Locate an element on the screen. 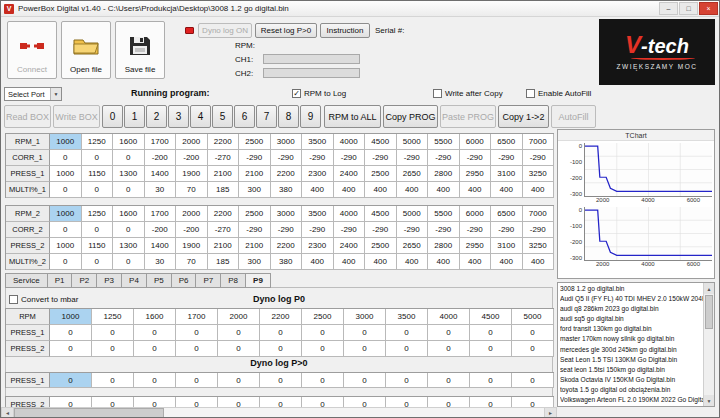 This screenshot has width=720, height=418. table-cell: 185 is located at coordinates (224, 190).